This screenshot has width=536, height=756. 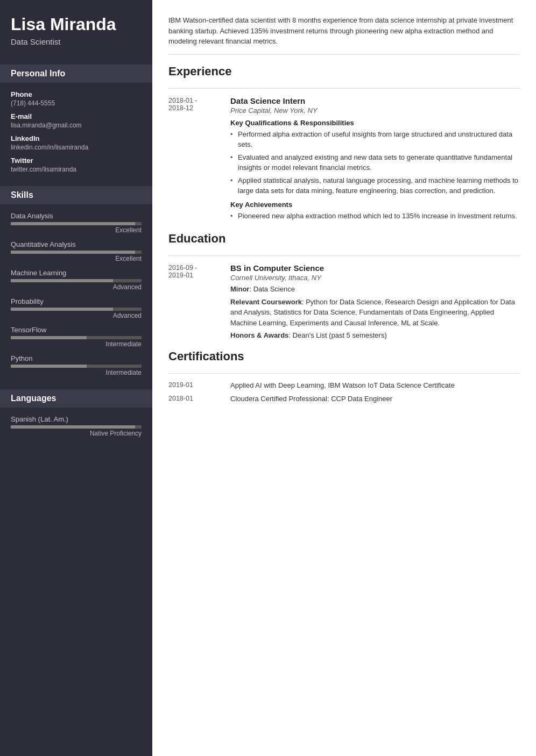 What do you see at coordinates (375, 313) in the screenshot?
I see `coursework-0: Relevant Coursework: Python for Data Sci…` at bounding box center [375, 313].